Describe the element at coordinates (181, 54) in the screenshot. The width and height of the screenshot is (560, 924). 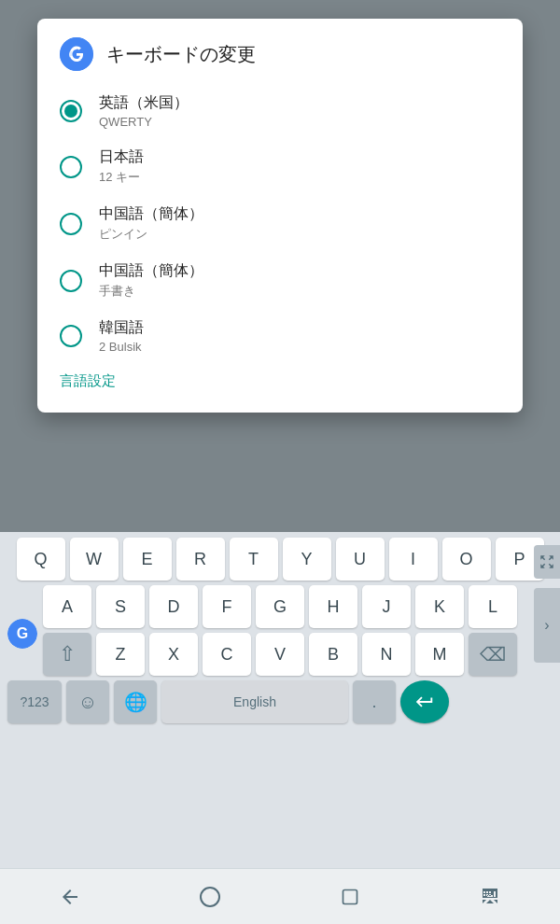
I see `dialog-title: キーボードの変更` at that location.